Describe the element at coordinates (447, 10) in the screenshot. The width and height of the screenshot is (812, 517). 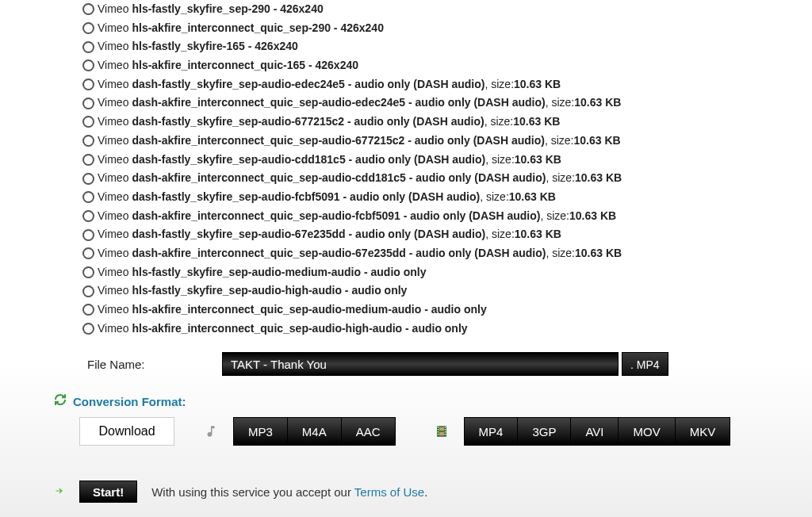
I see `format-row: Vimeohls-fastly_skyfire_sep-290 - 426x24…` at that location.